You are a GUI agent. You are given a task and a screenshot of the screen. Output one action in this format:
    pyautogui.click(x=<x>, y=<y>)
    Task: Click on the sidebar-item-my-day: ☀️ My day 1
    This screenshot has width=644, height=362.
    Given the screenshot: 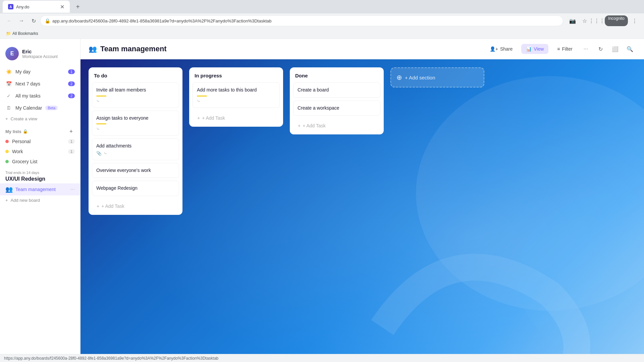 What is the action you would take?
    pyautogui.click(x=40, y=72)
    